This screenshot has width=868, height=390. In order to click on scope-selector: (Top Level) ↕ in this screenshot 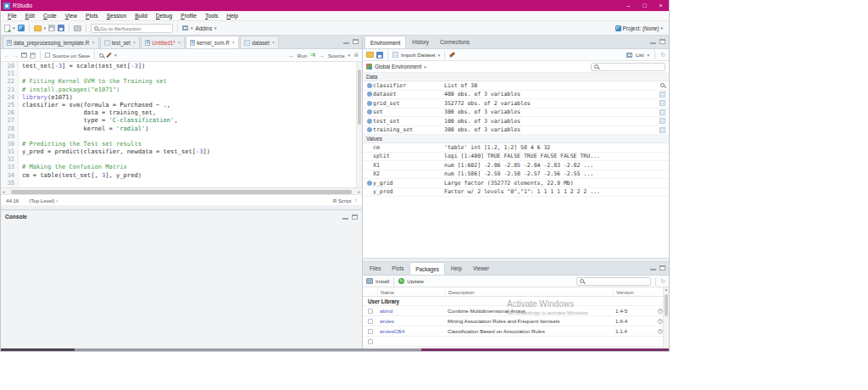, I will do `click(43, 200)`.